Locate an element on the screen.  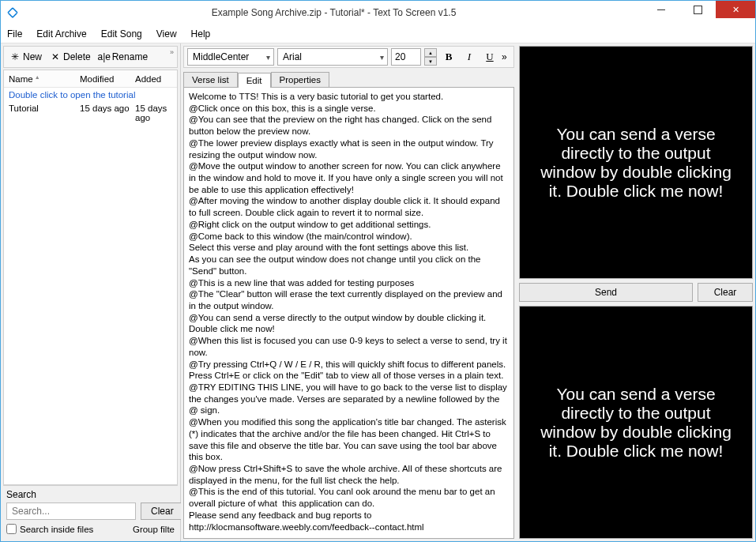
close-button is located at coordinates (735, 9).